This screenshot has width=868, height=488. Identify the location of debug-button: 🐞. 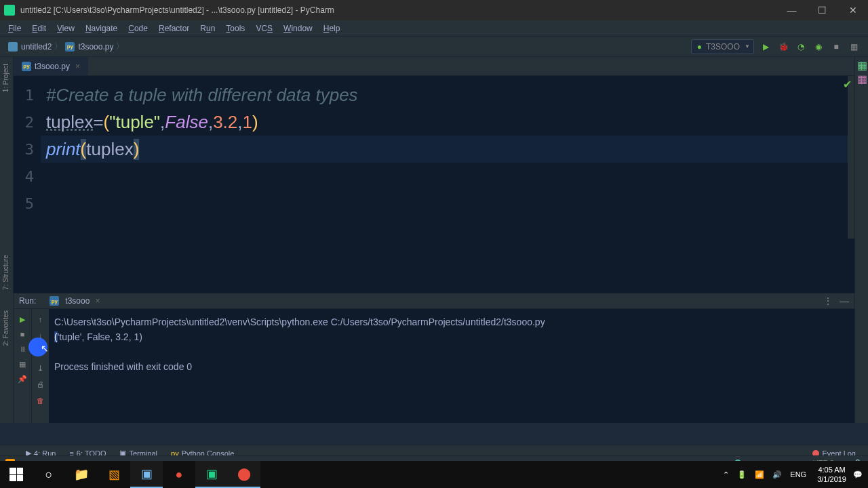
(783, 47).